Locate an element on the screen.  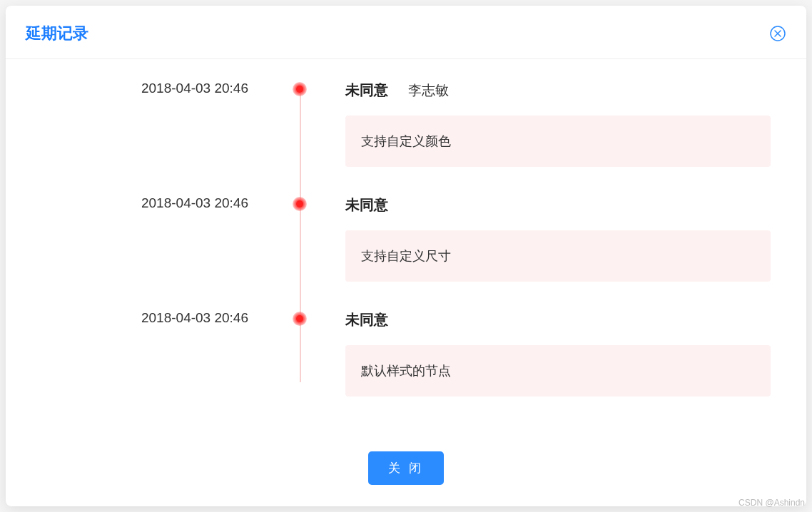
close-icon is located at coordinates (778, 34).